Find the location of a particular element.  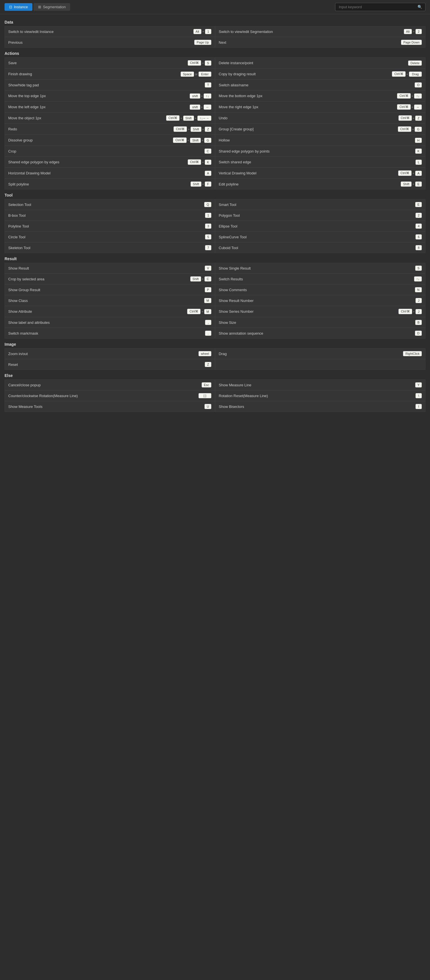

shortcut-row: Move the right edge 1pxCtrl/⌘+↔ is located at coordinates (320, 107).